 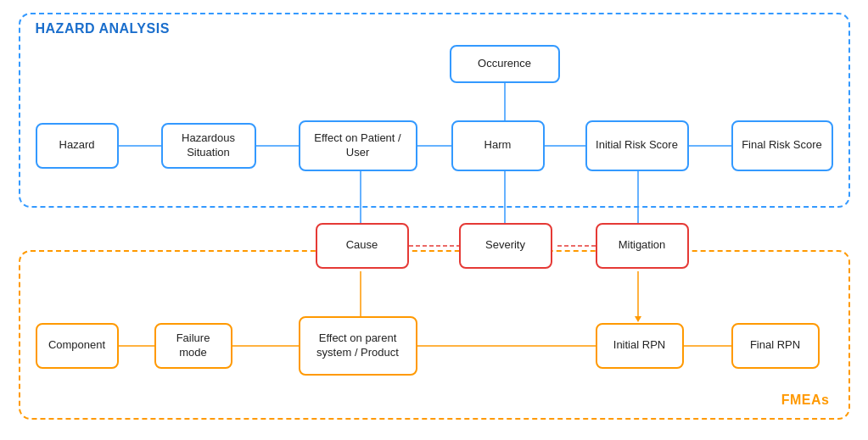 I want to click on fmeas-title: FMEAs, so click(x=806, y=400).